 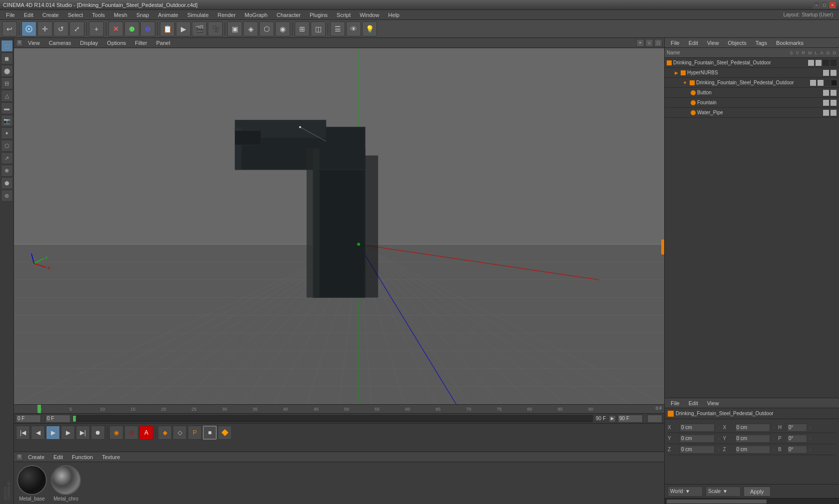 I want to click on vp-menu-display: Display, so click(x=89, y=43).